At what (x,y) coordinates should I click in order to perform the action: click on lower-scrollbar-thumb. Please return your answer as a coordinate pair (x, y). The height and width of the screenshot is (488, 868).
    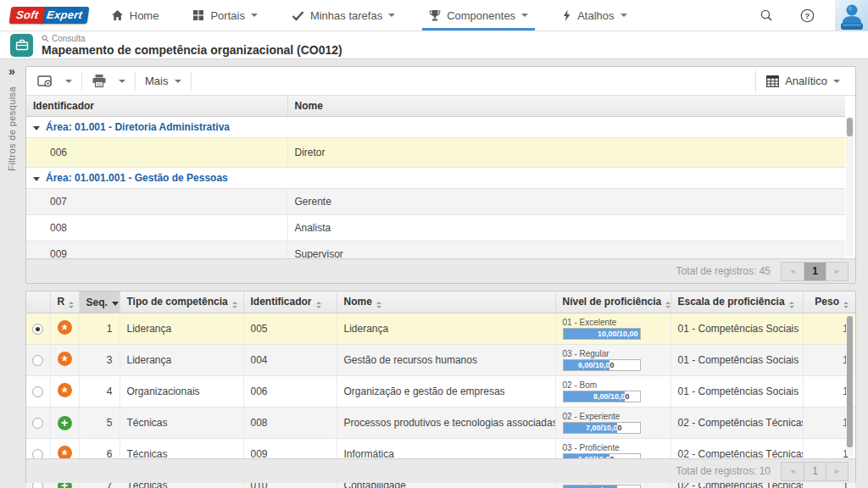
    Looking at the image, I should click on (849, 381).